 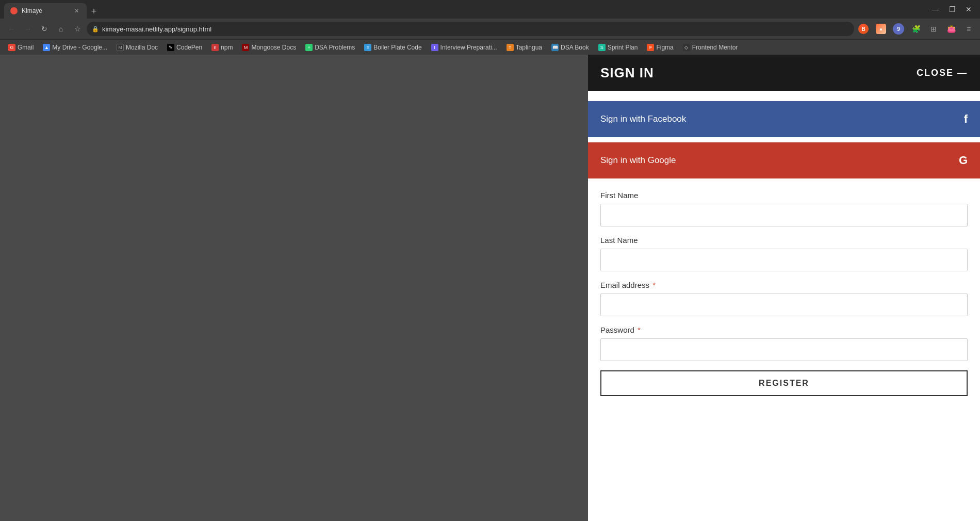 I want to click on tab-bar: Kimaye ✕ +, so click(x=53, y=9).